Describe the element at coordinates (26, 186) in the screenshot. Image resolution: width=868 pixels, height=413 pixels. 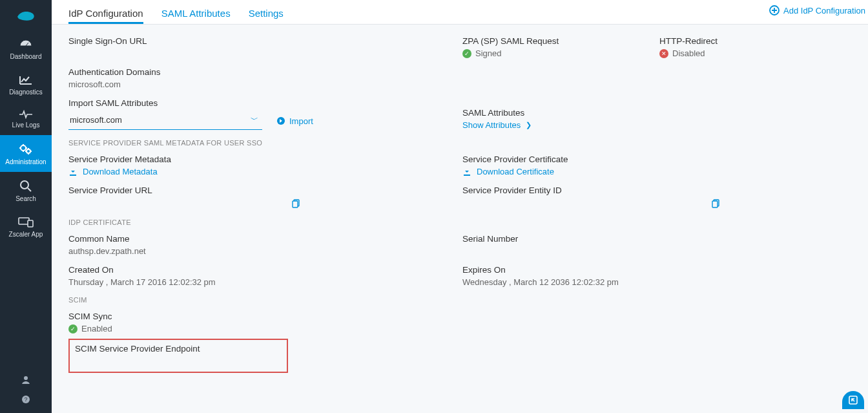
I see `search-icon` at that location.